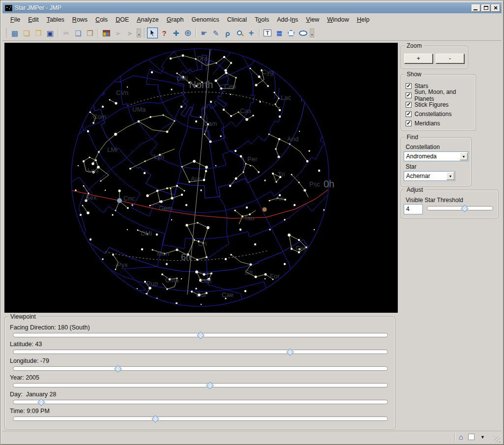 Image resolution: width=504 pixels, height=445 pixels. What do you see at coordinates (38, 33) in the screenshot?
I see `open-icon: ❐` at bounding box center [38, 33].